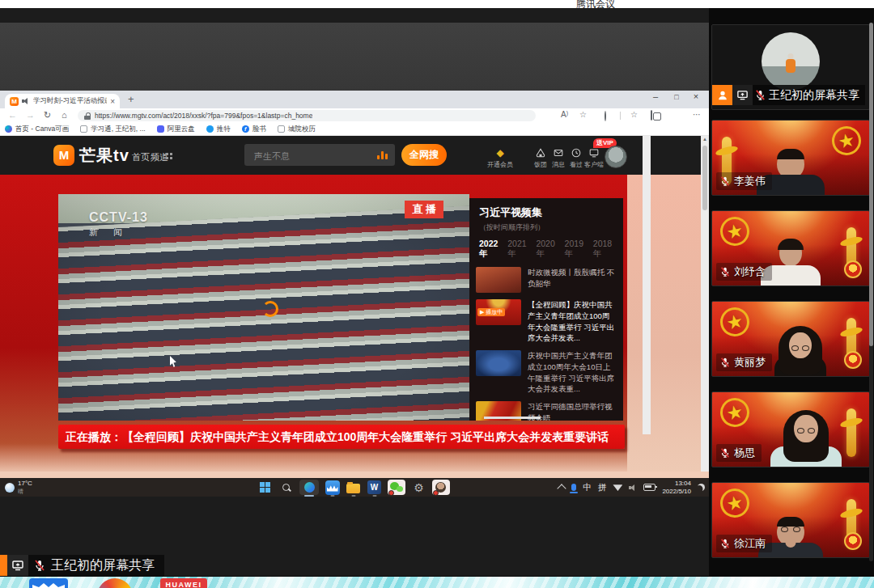  What do you see at coordinates (354, 57) in the screenshot?
I see `shared-desktop-background` at bounding box center [354, 57].